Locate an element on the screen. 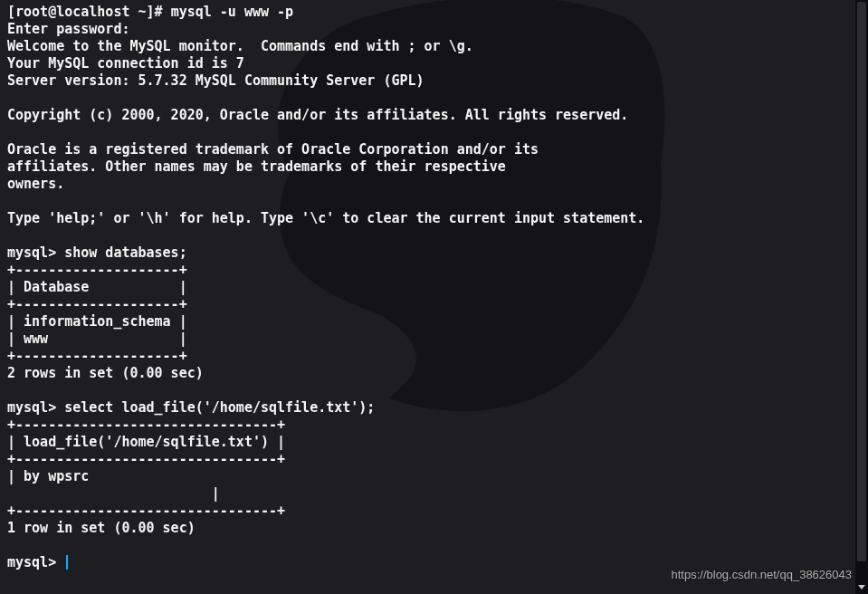 This screenshot has height=594, width=868. output-line: Type 'help;' or '\h' for help. Type '\c'… is located at coordinates (434, 219).